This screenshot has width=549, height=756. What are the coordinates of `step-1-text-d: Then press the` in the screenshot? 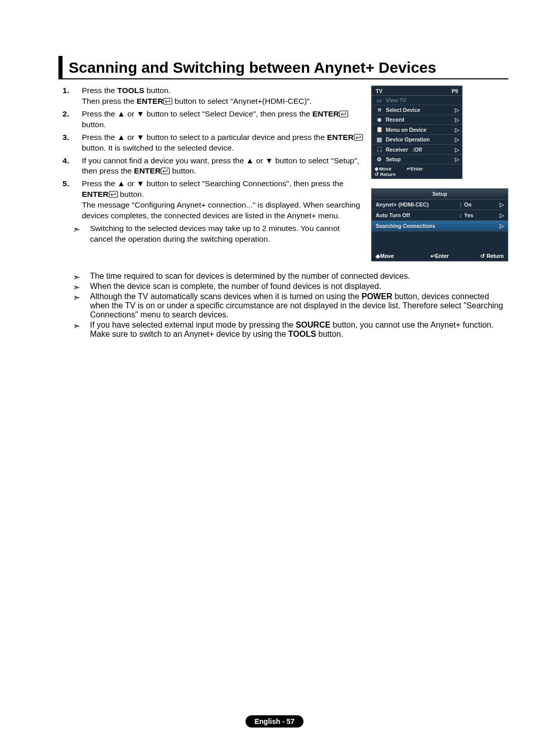 It's located at (109, 101).